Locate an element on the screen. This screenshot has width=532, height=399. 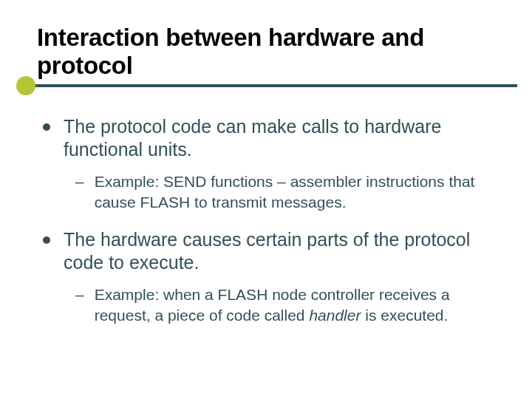
sub-bullet-item: – Example: when a FLASH node controller … is located at coordinates (285, 304).